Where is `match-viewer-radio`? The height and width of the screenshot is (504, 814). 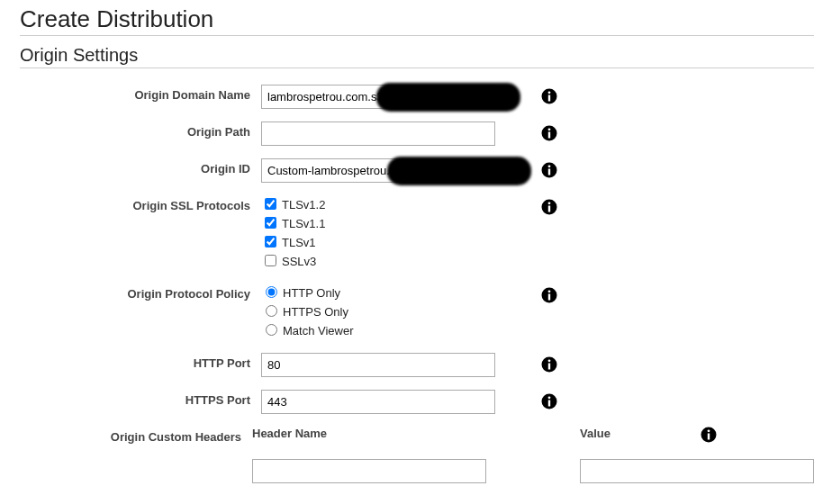
match-viewer-radio is located at coordinates (272, 329).